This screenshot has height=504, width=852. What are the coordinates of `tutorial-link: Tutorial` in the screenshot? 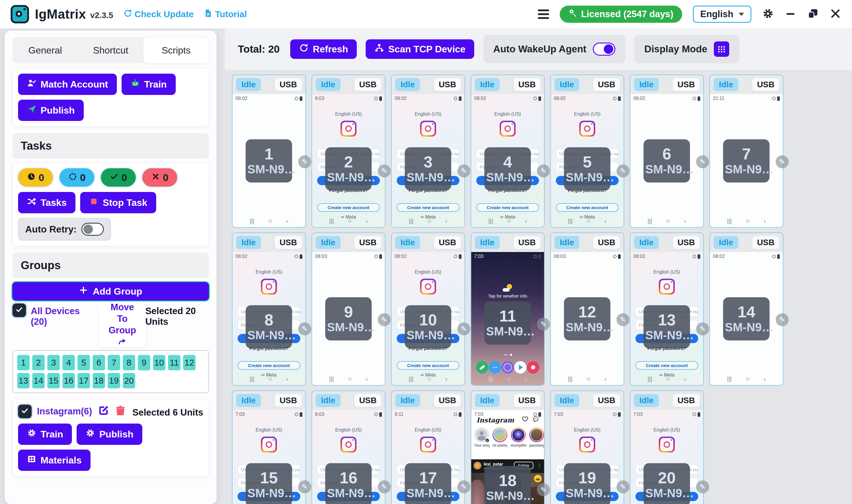 It's located at (225, 14).